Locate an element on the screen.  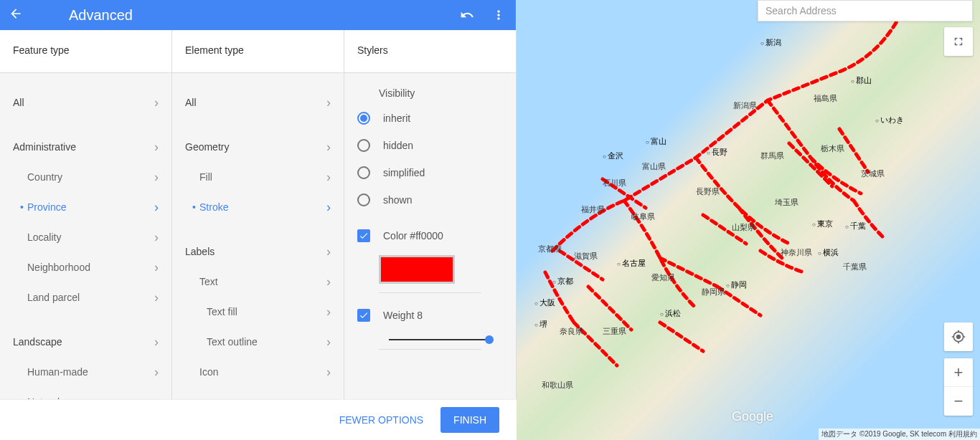
map-label: 郡山 is located at coordinates (861, 80).